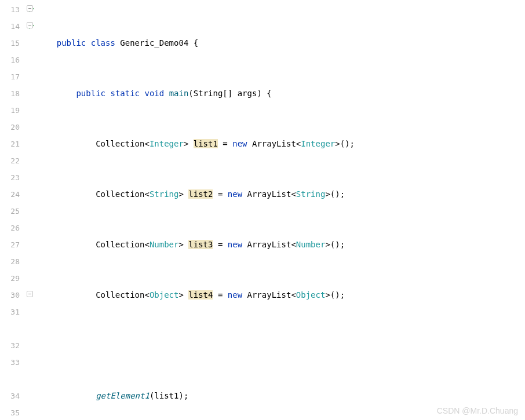 This screenshot has width=525, height=420. Describe the element at coordinates (103, 43) in the screenshot. I see `keyword-class: class` at that location.